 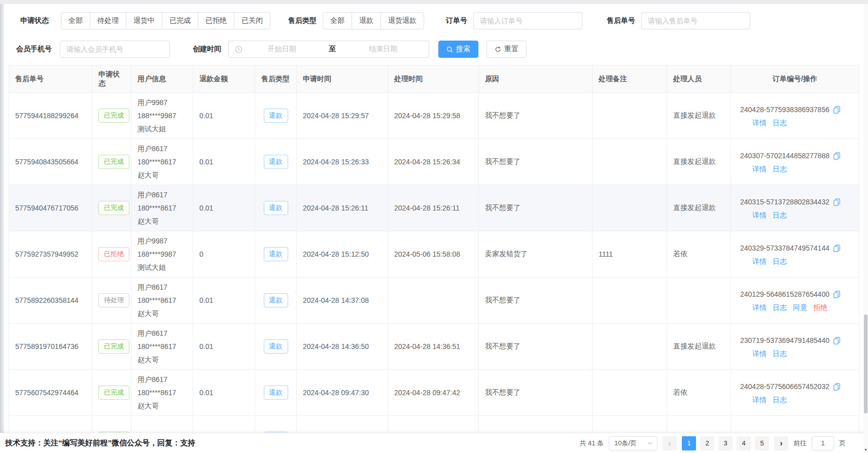 What do you see at coordinates (865, 228) in the screenshot?
I see `page-scrollbar: ▾` at bounding box center [865, 228].